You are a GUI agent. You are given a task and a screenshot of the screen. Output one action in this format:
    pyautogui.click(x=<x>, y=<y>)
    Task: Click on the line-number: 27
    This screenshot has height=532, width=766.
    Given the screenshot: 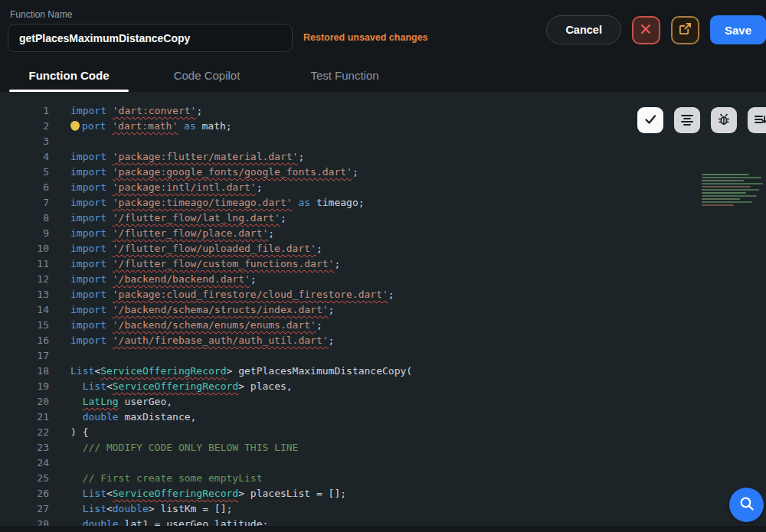 What is the action you would take?
    pyautogui.click(x=25, y=509)
    